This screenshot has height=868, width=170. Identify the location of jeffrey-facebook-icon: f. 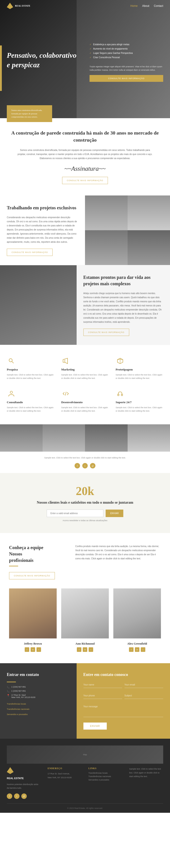
(27, 650).